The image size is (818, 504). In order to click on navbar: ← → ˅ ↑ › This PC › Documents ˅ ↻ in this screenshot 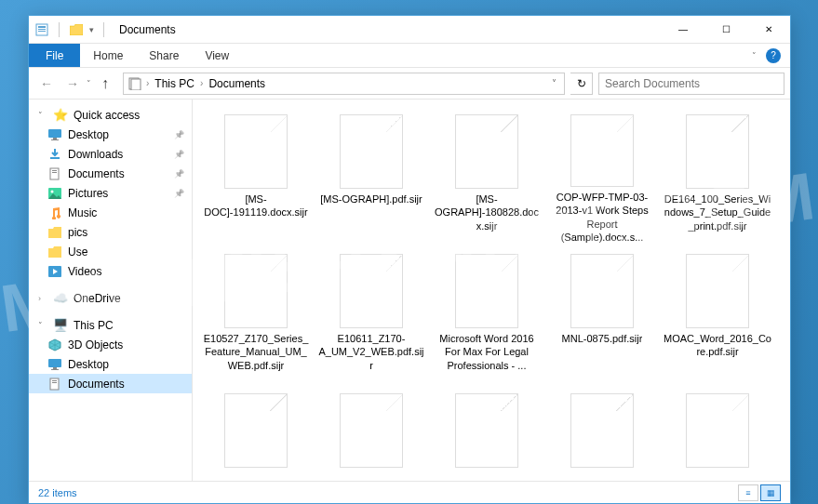, I will do `click(409, 84)`.